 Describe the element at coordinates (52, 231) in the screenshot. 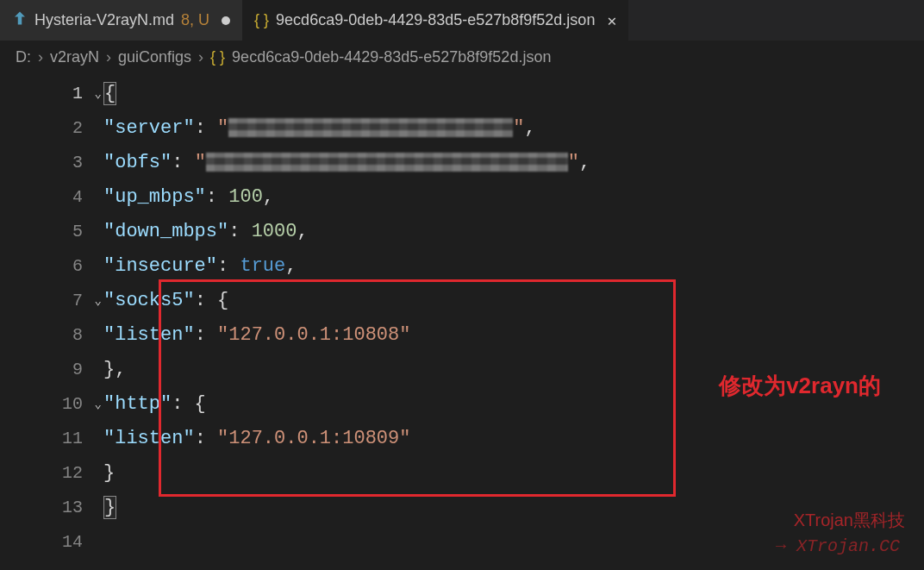

I see `line-number: 5` at that location.